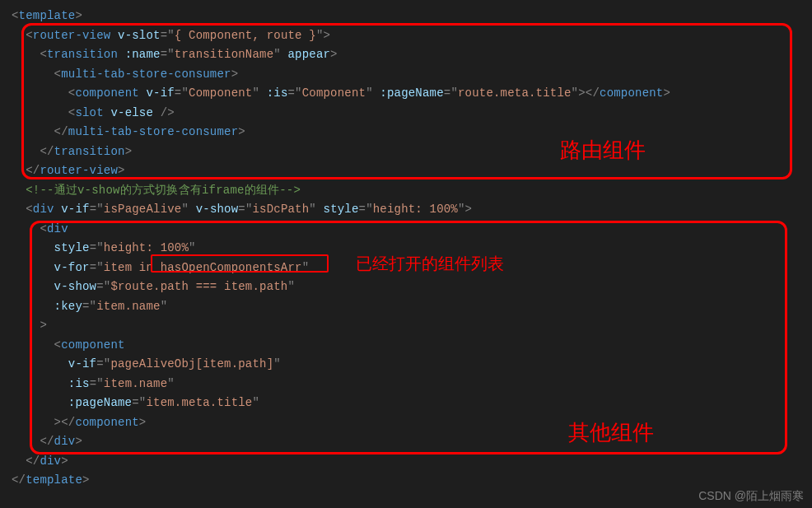 Image resolution: width=812 pixels, height=508 pixels. Describe the element at coordinates (412, 423) in the screenshot. I see `code-line: ></component>` at that location.